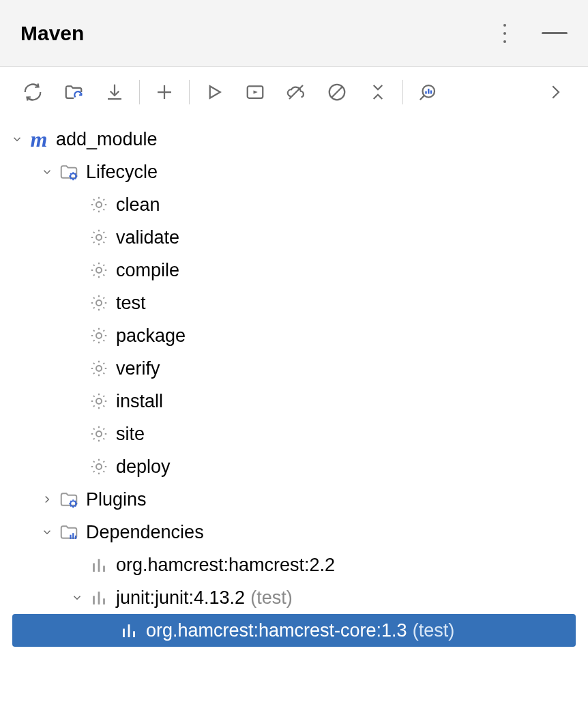  What do you see at coordinates (428, 92) in the screenshot?
I see `analyze-icon` at bounding box center [428, 92].